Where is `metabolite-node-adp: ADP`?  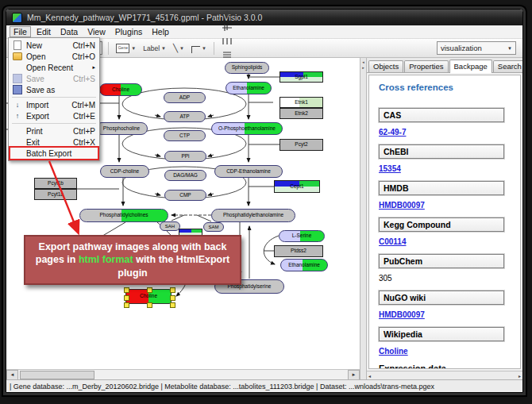 metabolite-node-adp: ADP is located at coordinates (184, 98).